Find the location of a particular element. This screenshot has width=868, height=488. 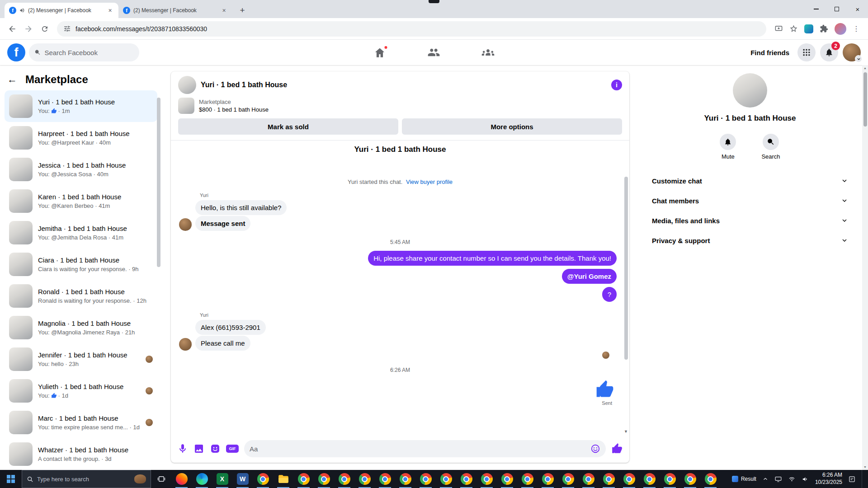

browser-menu-icon: ⋮ is located at coordinates (856, 29).